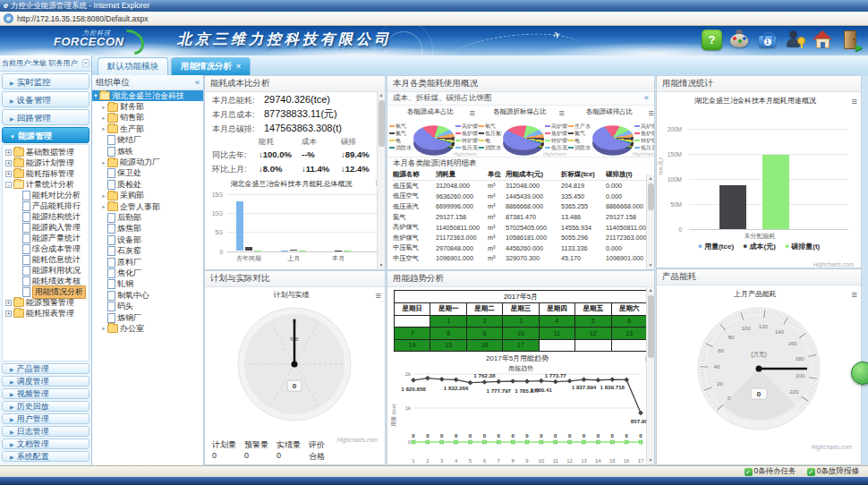 Image resolution: width=868 pixels, height=485 pixels. What do you see at coordinates (148, 306) in the screenshot?
I see `org-node: 码头` at bounding box center [148, 306].